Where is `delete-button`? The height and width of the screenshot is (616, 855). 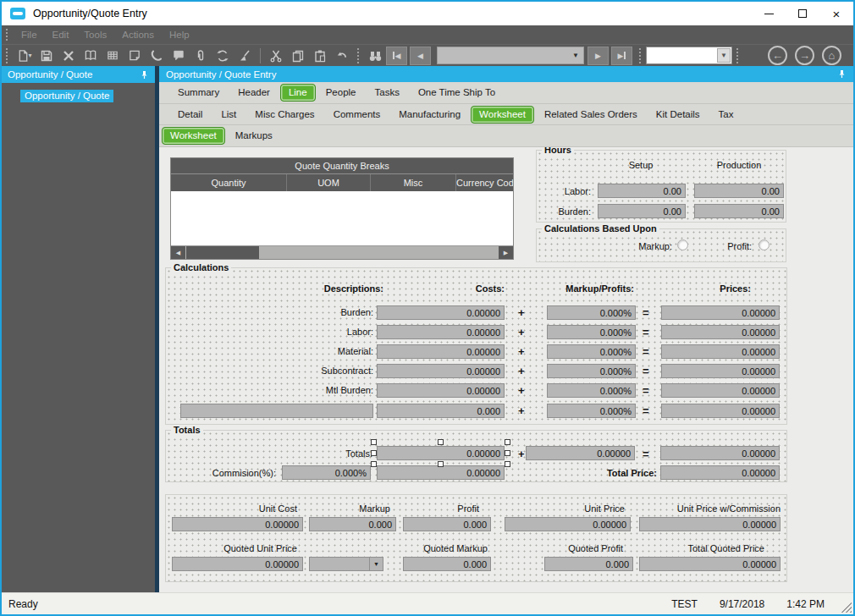
delete-button is located at coordinates (69, 56).